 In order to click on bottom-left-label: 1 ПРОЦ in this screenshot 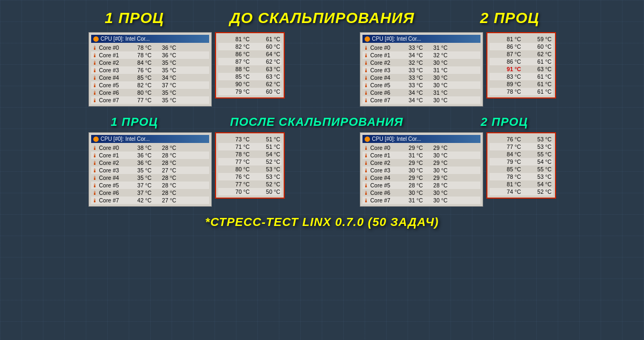, I will do `click(135, 122)`.